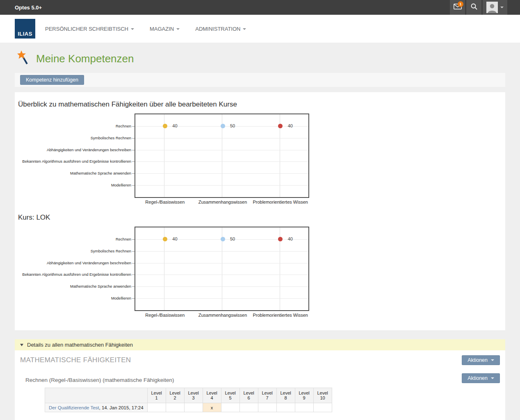  Describe the element at coordinates (175, 396) in the screenshot. I see `level-column-header: Level 2` at that location.